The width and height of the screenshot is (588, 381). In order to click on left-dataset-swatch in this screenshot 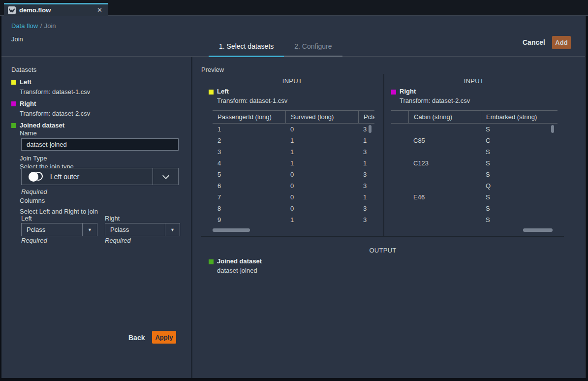, I will do `click(14, 82)`.